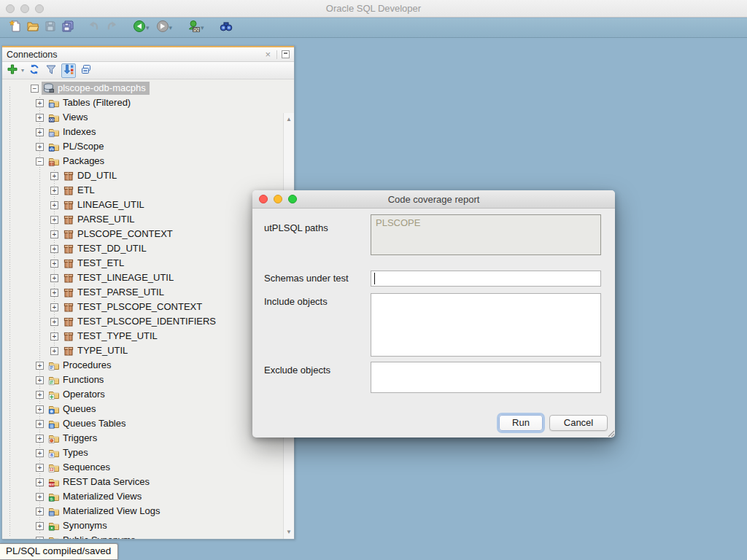 The width and height of the screenshot is (747, 560). What do you see at coordinates (142, 103) in the screenshot?
I see `tree-item-tables-filtered-: + Tables (Filtered)` at bounding box center [142, 103].